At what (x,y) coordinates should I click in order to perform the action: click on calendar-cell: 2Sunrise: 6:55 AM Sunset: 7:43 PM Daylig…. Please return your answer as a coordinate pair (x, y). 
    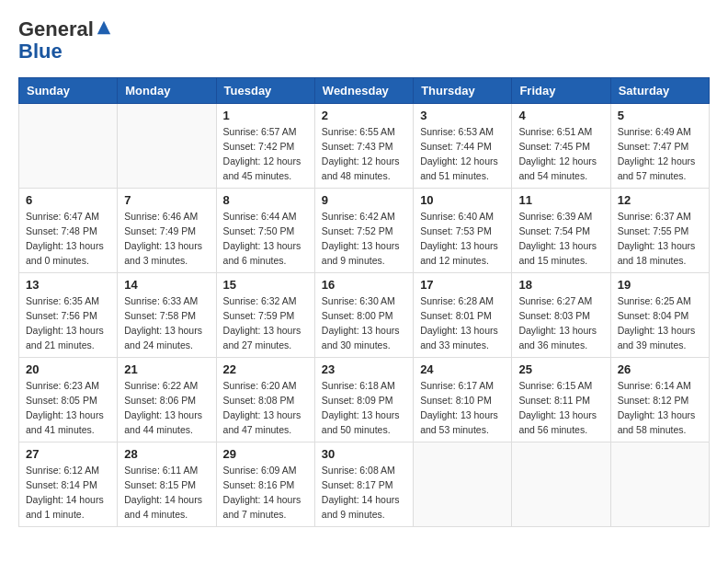
    Looking at the image, I should click on (364, 146).